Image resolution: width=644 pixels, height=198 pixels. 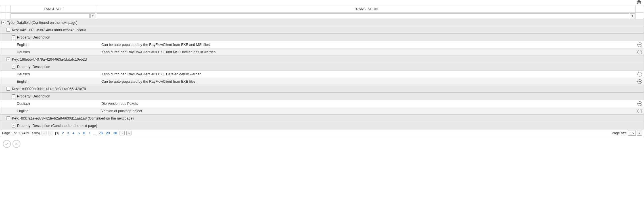 I want to click on group-property: − Property: Description (Continued on th…, so click(x=322, y=126).